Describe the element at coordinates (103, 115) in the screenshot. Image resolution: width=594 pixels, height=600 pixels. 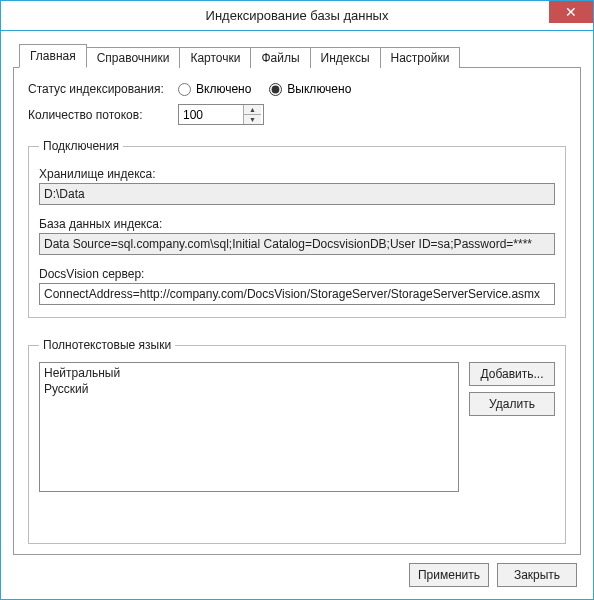
I see `threads-label: Количество потоков:` at that location.